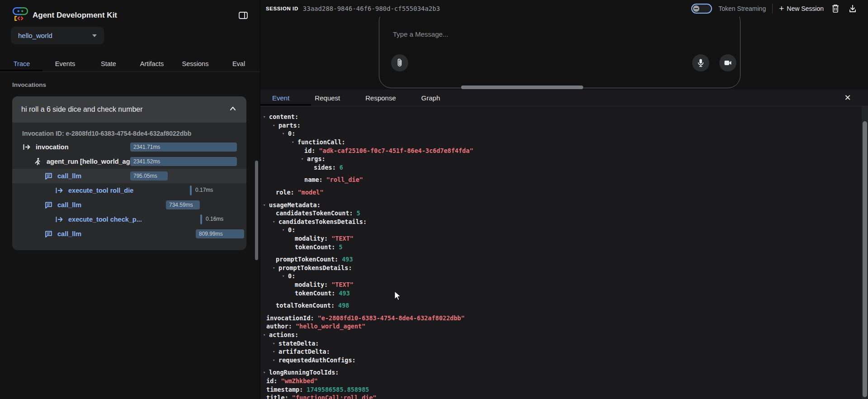 The width and height of the screenshot is (868, 399). I want to click on json-line: ▾longRunningToolIds:, so click(566, 373).